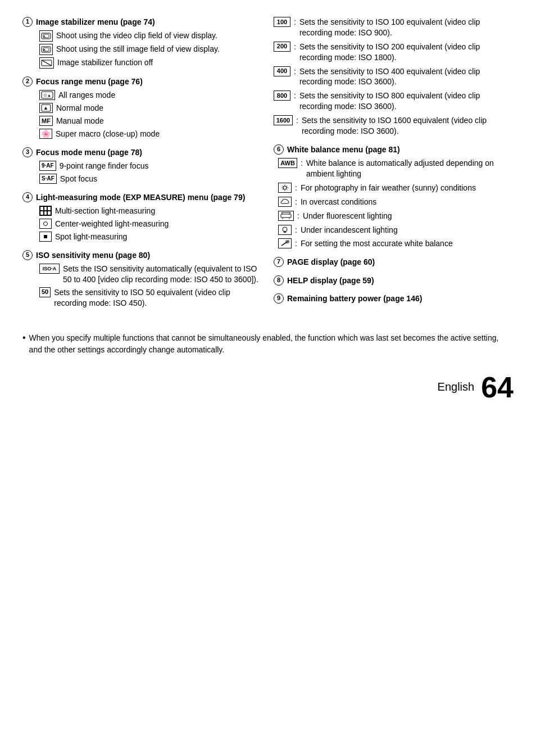  Describe the element at coordinates (151, 49) in the screenshot. I see `section-1-items: A Shoot using the video clip field of vi…` at that location.